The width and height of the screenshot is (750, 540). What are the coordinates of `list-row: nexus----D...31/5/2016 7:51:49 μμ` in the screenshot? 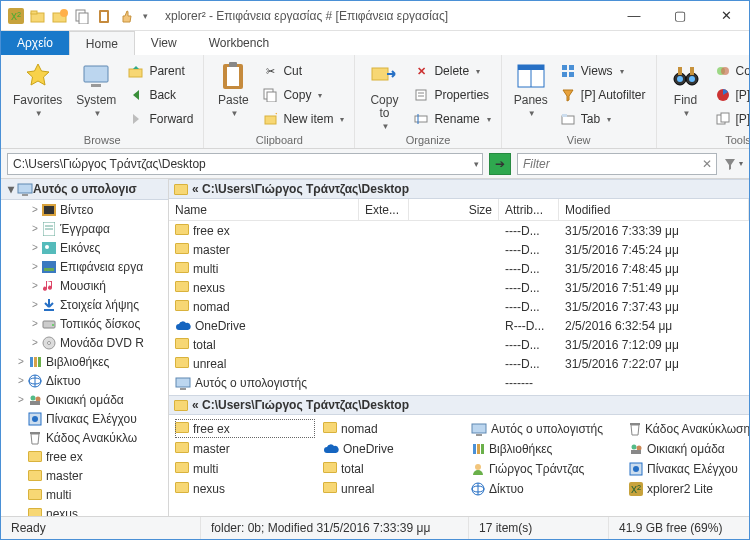 It's located at (459, 288).